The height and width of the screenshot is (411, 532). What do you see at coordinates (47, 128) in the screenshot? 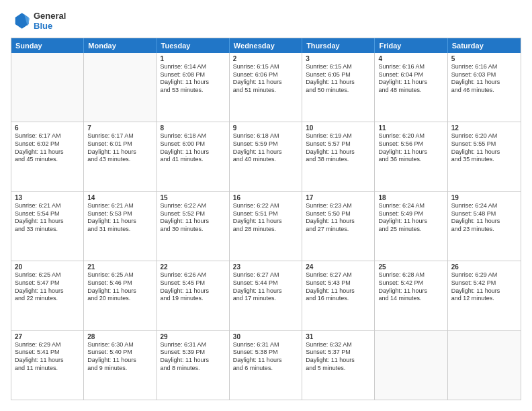
I see `day-number: 6` at bounding box center [47, 128].